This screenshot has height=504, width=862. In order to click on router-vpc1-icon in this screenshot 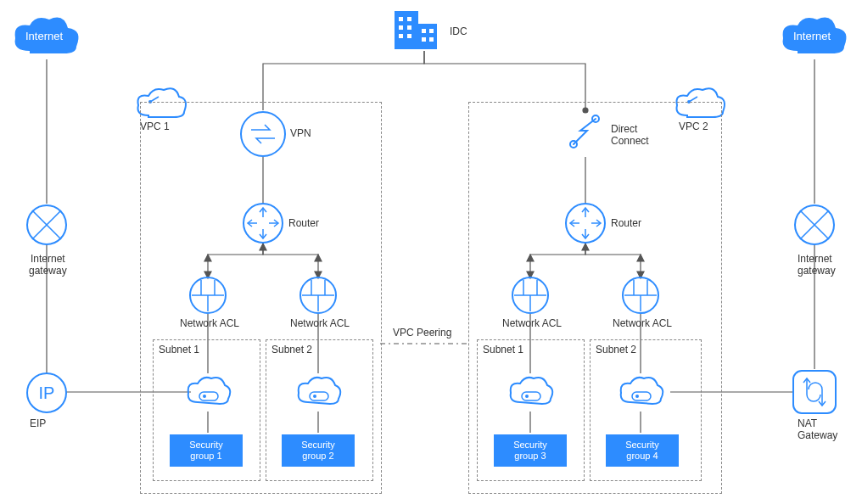, I will do `click(263, 223)`.